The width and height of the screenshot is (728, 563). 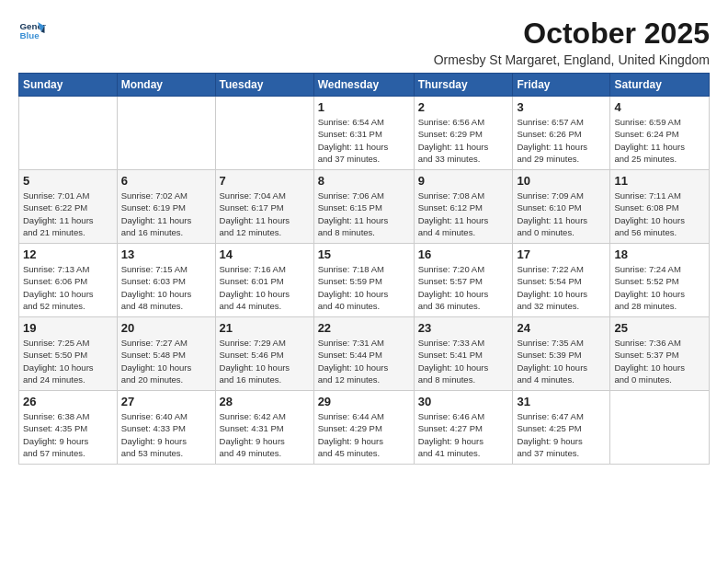 What do you see at coordinates (265, 207) in the screenshot?
I see `table-row: 7Sunrise: 7:04 AM Sunset: 6:17 PM Daylig…` at bounding box center [265, 207].